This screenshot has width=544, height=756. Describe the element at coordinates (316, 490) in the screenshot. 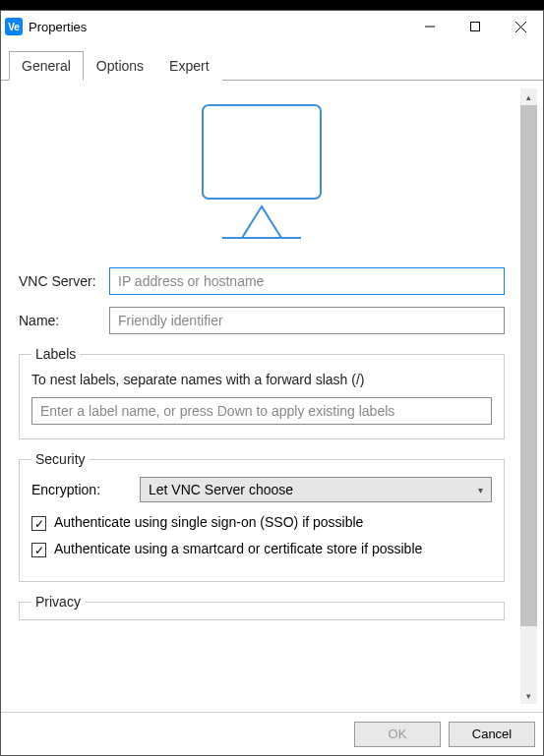

I see `encryption-dropdown: Let VNC Server choose ▾` at that location.